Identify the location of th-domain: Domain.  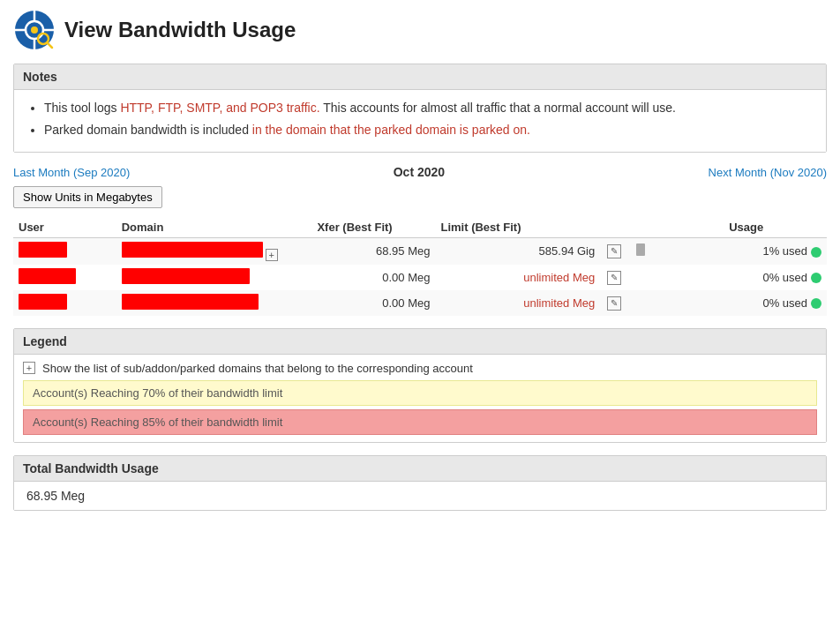
(214, 228).